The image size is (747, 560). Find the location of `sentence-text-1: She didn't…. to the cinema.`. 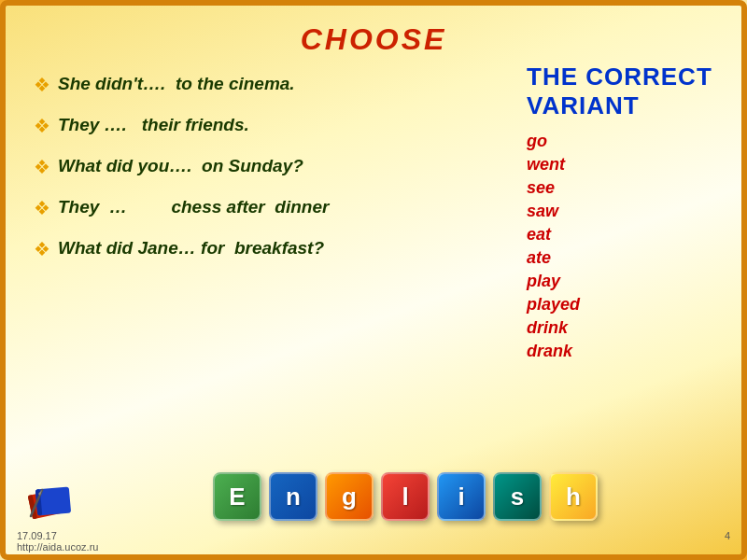

sentence-text-1: She didn't…. to the cinema. is located at coordinates (176, 84).